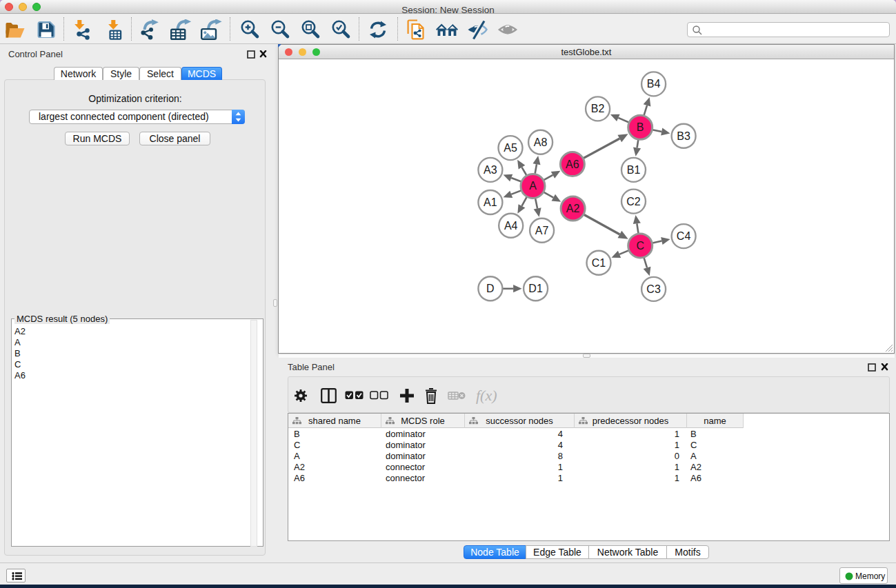 This screenshot has height=588, width=896. I want to click on svg-text: B3, so click(684, 136).